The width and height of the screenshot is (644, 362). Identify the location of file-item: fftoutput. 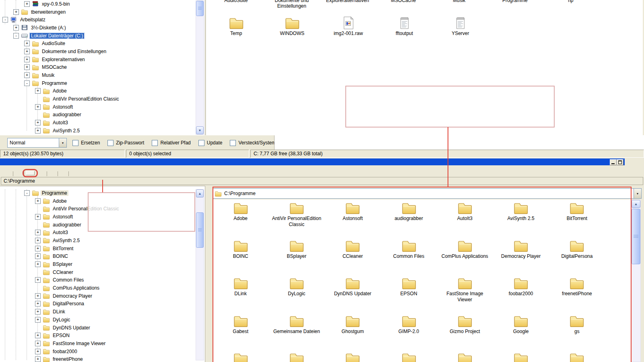
(404, 33).